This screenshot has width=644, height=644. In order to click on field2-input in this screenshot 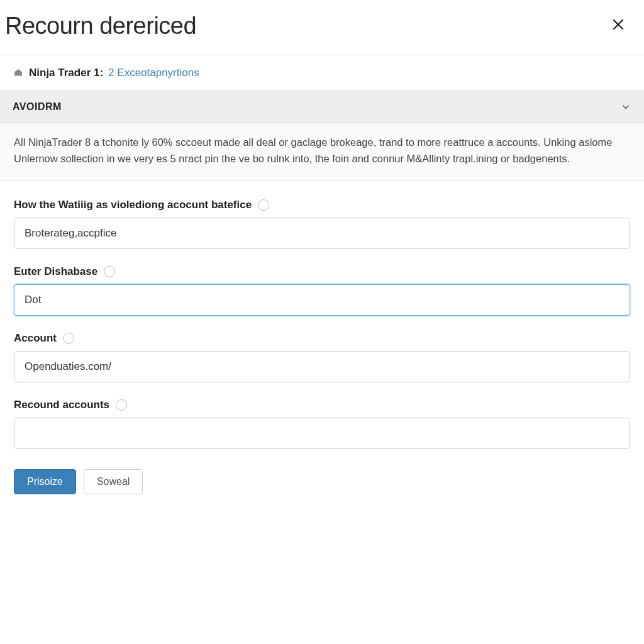, I will do `click(322, 300)`.